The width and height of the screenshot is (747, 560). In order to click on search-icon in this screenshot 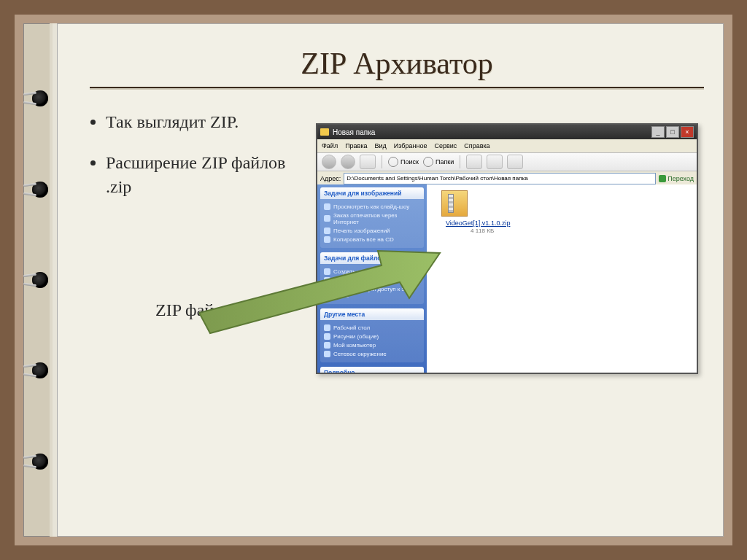, I will do `click(393, 162)`.